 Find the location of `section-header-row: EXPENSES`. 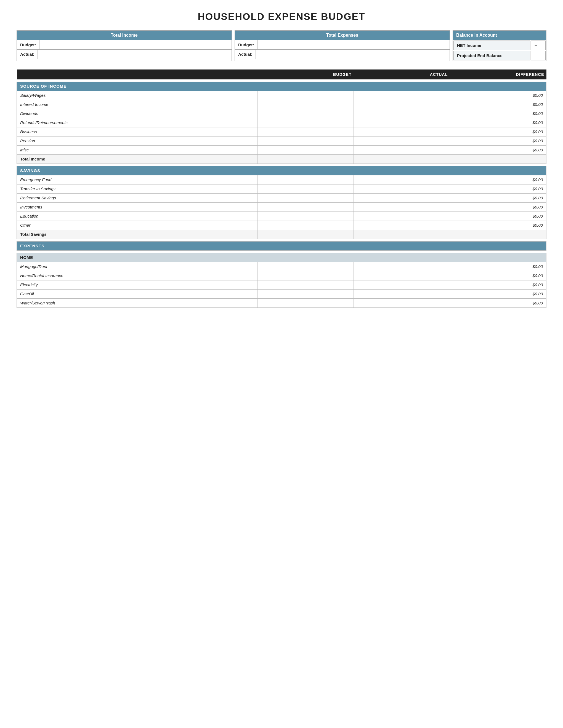

section-header-row: EXPENSES is located at coordinates (282, 246).